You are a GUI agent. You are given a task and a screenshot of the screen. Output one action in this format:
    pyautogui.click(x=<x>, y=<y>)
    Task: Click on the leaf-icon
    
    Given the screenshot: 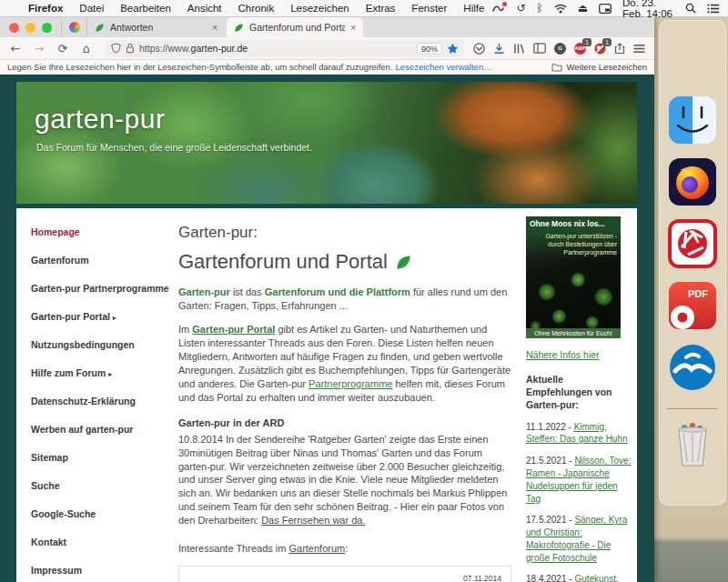 What is the action you would take?
    pyautogui.click(x=404, y=262)
    